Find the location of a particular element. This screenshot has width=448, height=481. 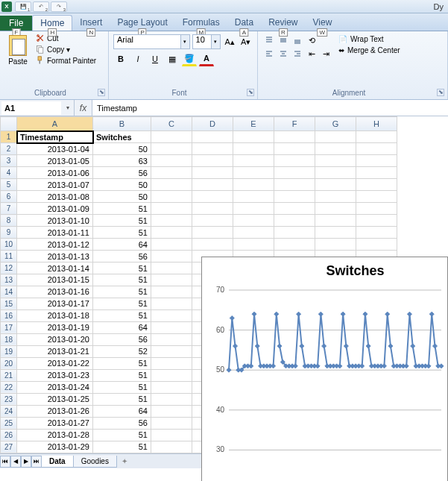

font-name-combo: Arial▾ is located at coordinates (152, 42).